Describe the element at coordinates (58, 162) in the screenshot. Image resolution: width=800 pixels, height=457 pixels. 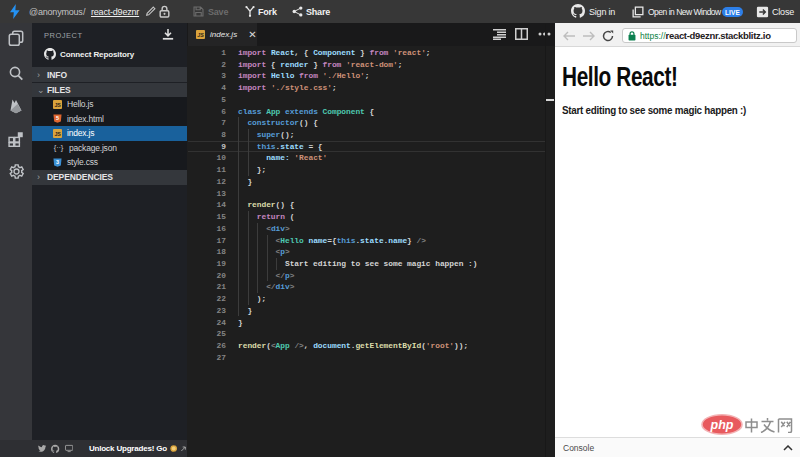
I see `svg-text: 3` at that location.